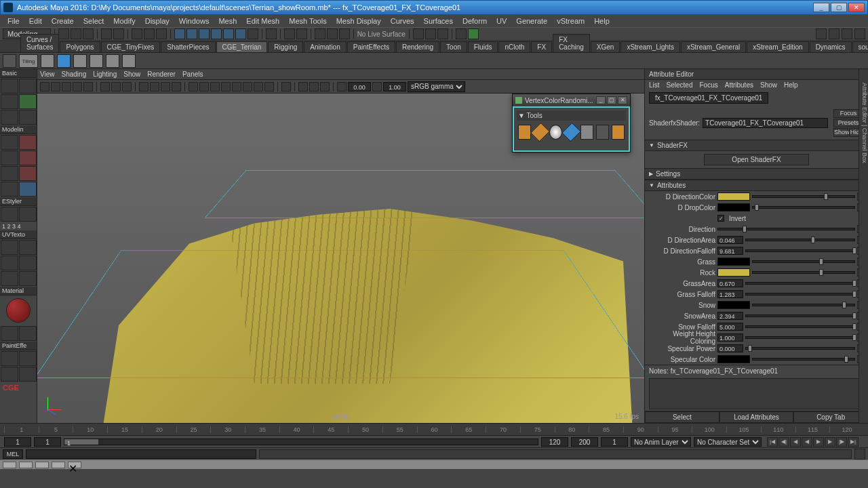  What do you see at coordinates (194, 21) in the screenshot?
I see `menu-windows: Windows` at bounding box center [194, 21].